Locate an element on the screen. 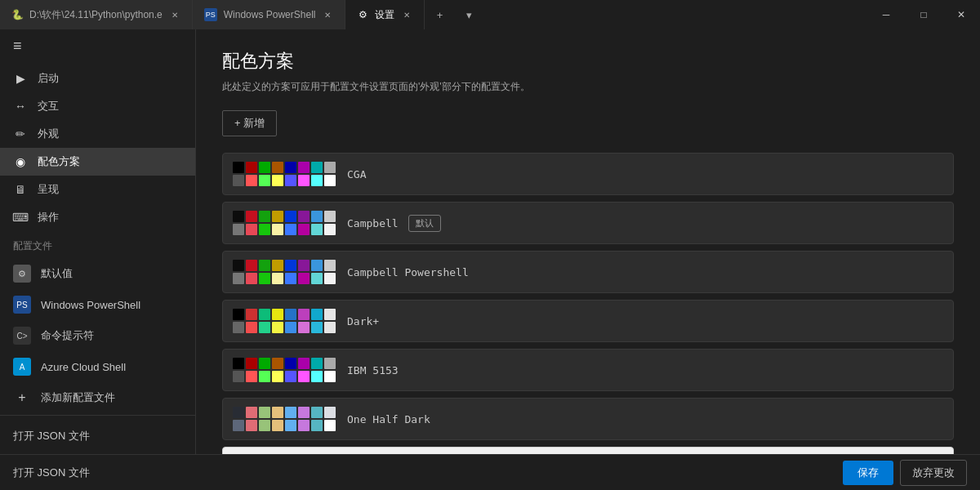 Image resolution: width=980 pixels, height=490 pixels. add-icon: + is located at coordinates (22, 398).